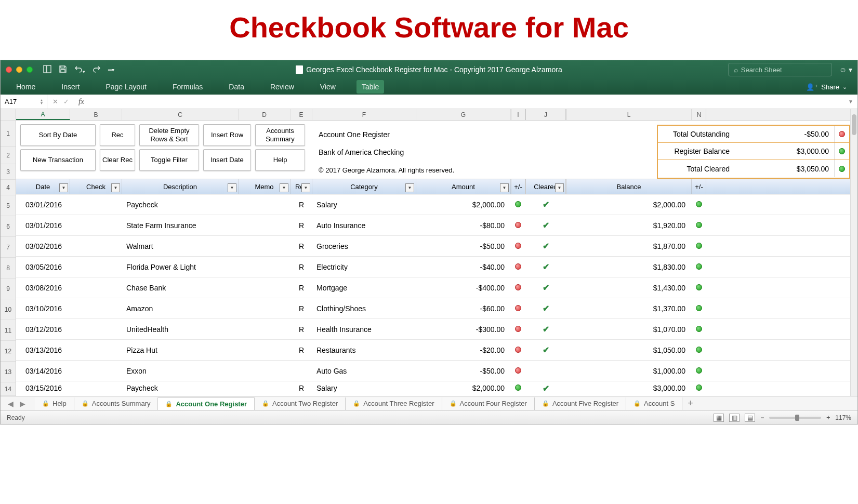 The width and height of the screenshot is (858, 504). What do you see at coordinates (780, 70) in the screenshot?
I see `search-input: ⌕ Search Sheet` at bounding box center [780, 70].